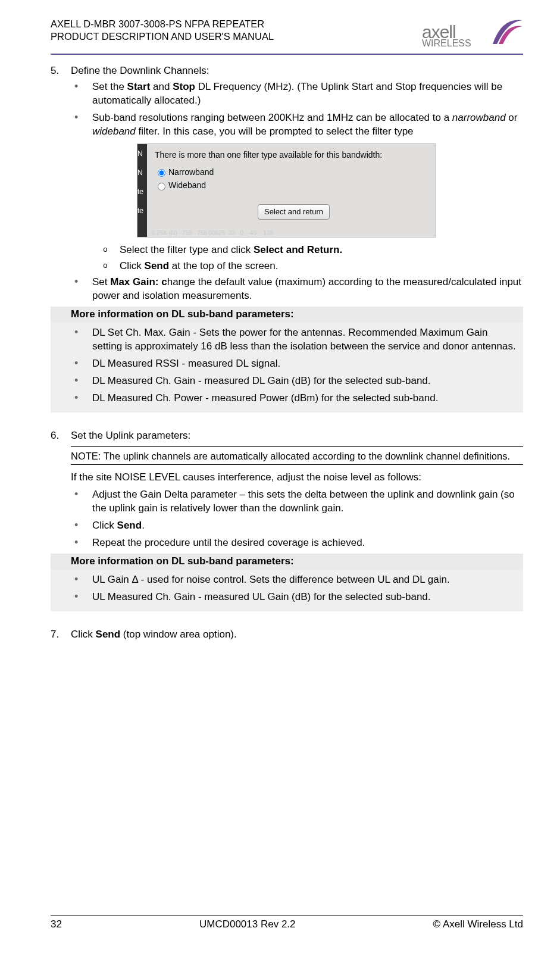  What do you see at coordinates (191, 173) in the screenshot?
I see `radio-narrowband-label: Narrowband` at bounding box center [191, 173].